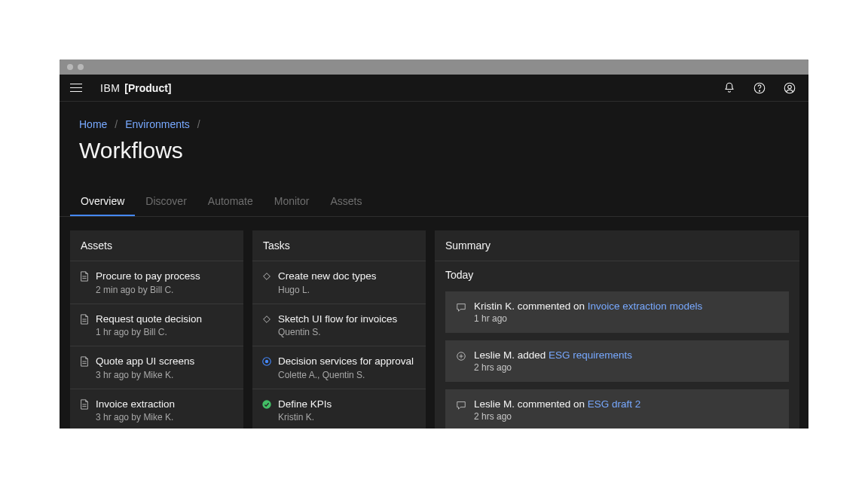 The width and height of the screenshot is (868, 488). I want to click on list-item-body: Decision services for approval Colette A…, so click(346, 368).